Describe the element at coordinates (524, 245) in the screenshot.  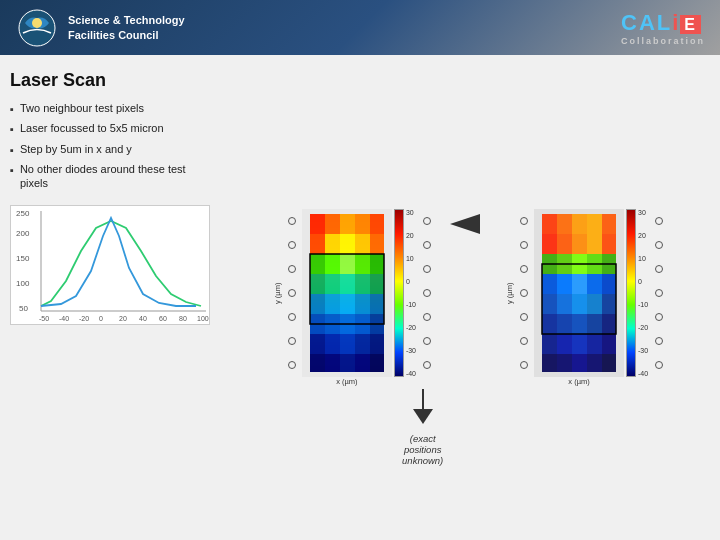
I see `rdot-ml1` at that location.